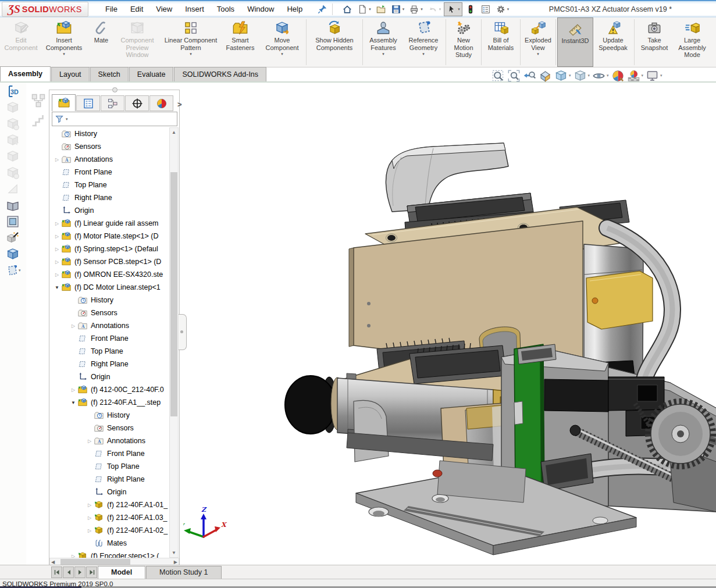 This screenshot has height=588, width=716. Describe the element at coordinates (529, 76) in the screenshot. I see `previous-view-icon` at that location.